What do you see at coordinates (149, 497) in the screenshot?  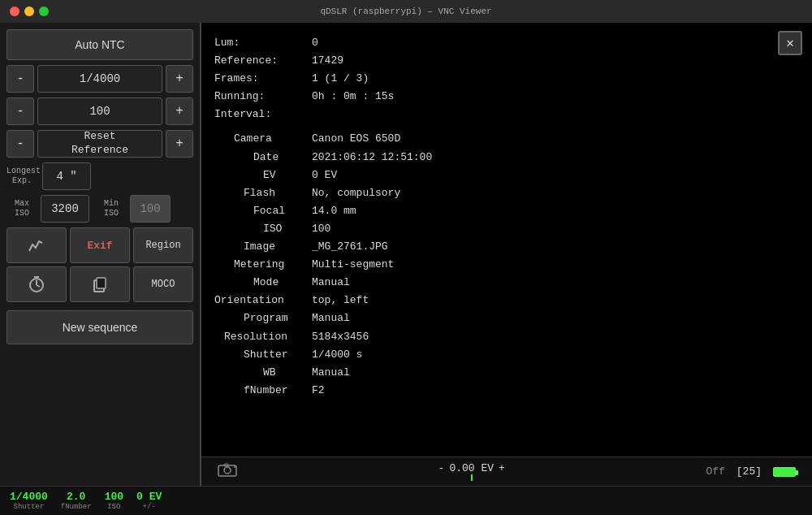 I see `ev-status-value: 0 EV` at bounding box center [149, 497].